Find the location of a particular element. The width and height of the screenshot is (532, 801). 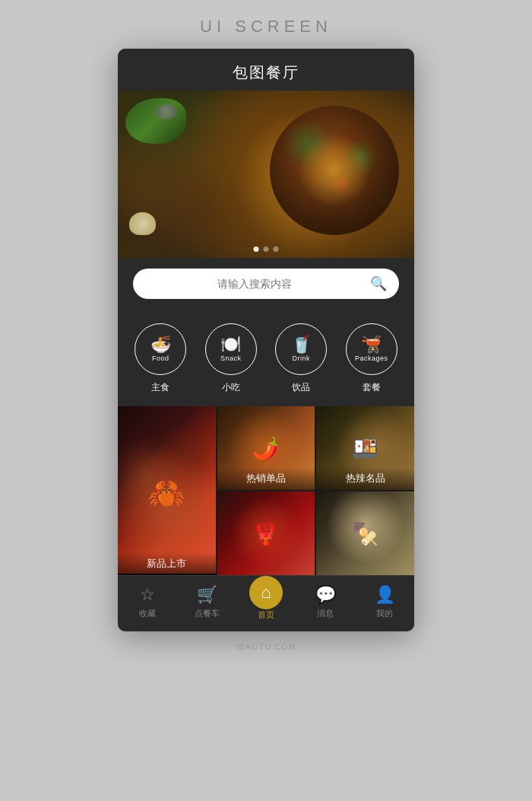

cart-icon: 🛒 is located at coordinates (207, 595).